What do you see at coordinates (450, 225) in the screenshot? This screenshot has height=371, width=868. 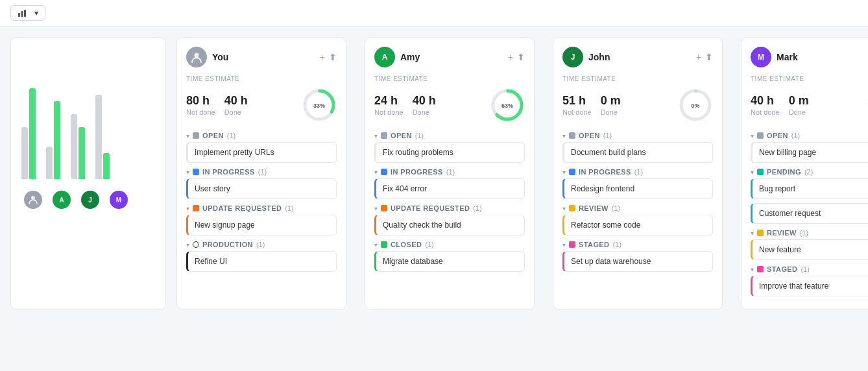 I see `task-card: Quality check the build` at bounding box center [450, 225].